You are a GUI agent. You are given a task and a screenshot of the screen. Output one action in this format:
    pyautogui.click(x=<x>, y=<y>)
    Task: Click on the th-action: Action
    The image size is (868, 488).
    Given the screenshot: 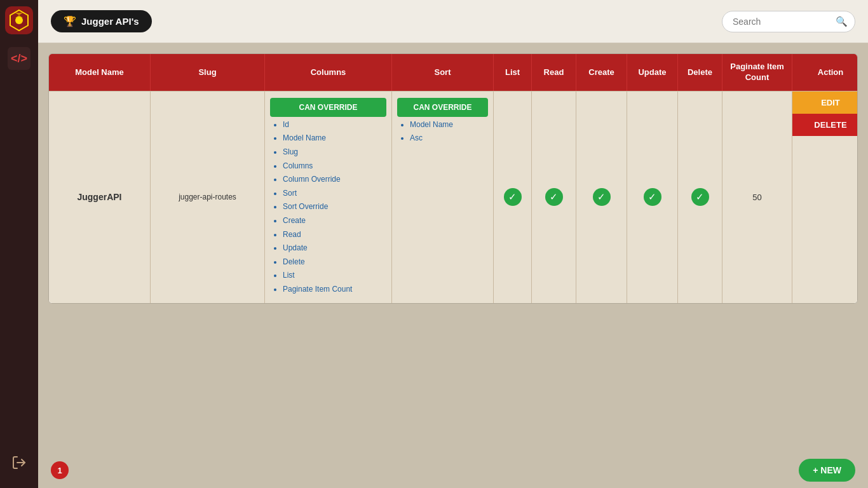 What is the action you would take?
    pyautogui.click(x=825, y=72)
    